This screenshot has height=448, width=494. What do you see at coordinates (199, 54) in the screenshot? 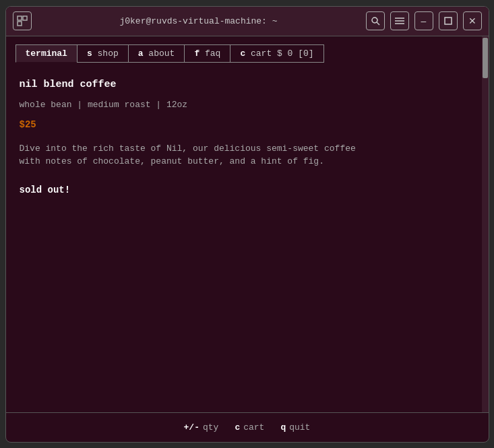
I see `tab-faq-shortcut: f` at bounding box center [199, 54].